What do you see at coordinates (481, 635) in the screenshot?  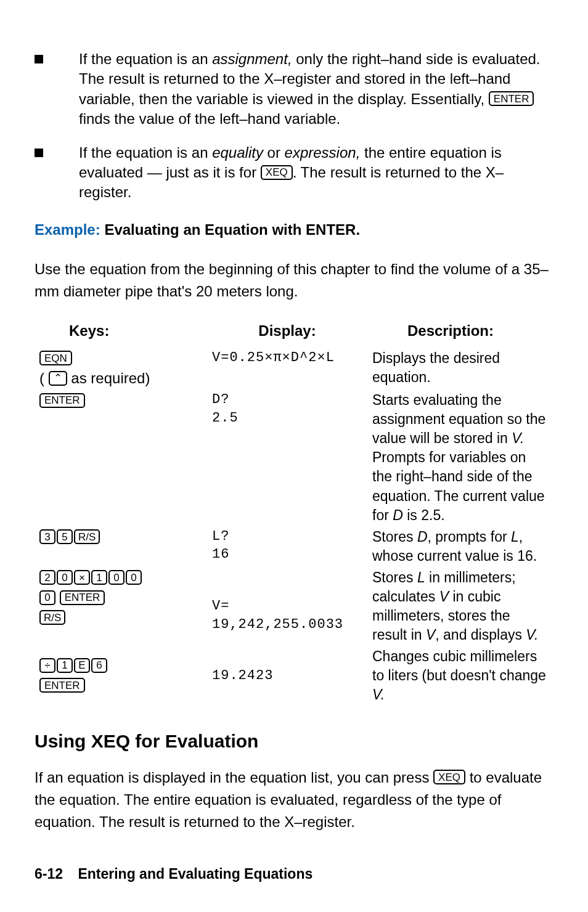 I see `text: , and displays` at bounding box center [481, 635].